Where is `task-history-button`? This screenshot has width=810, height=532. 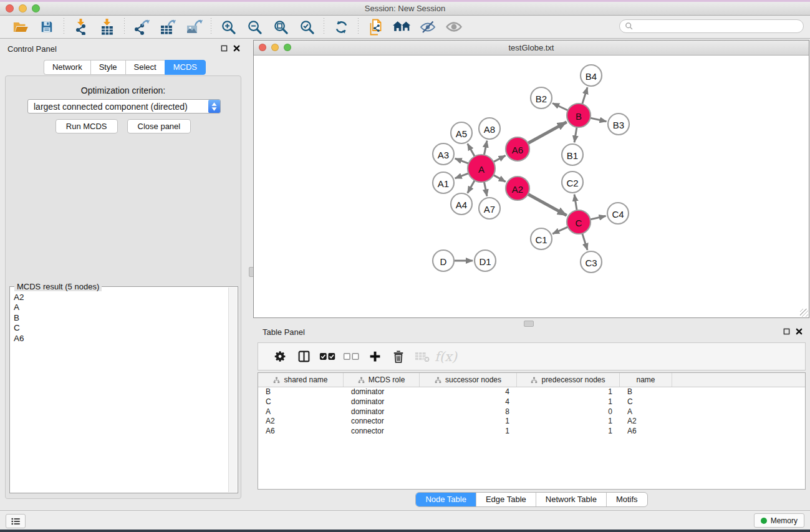
task-history-button is located at coordinates (16, 521).